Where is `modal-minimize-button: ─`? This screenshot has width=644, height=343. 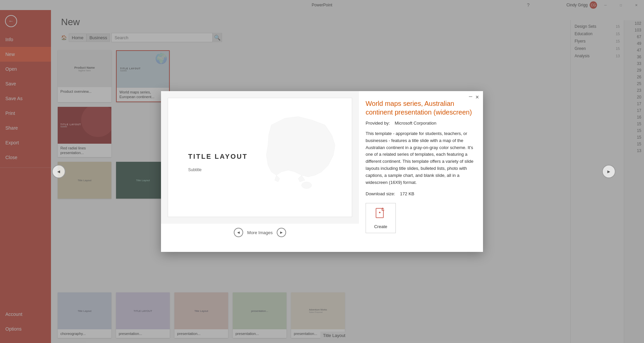 modal-minimize-button: ─ is located at coordinates (471, 96).